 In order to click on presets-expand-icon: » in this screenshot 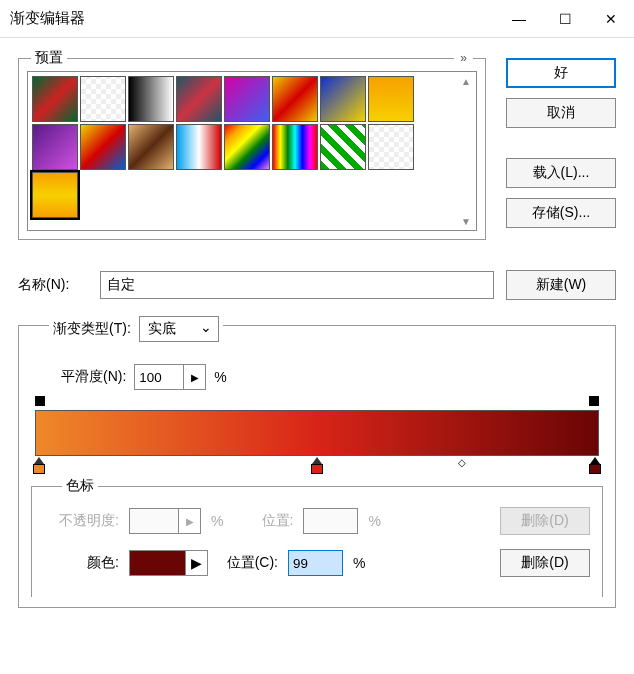, I will do `click(464, 58)`.